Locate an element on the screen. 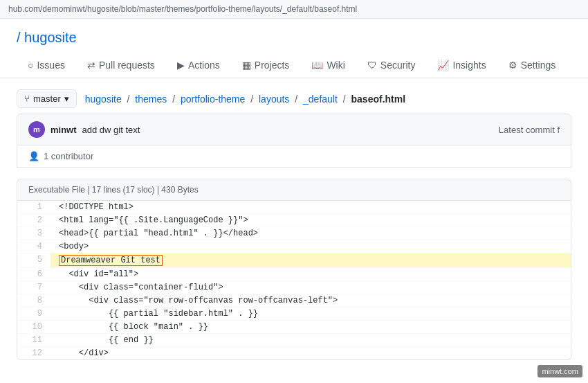 The height and width of the screenshot is (383, 588). table-row: 4<body> is located at coordinates (294, 247).